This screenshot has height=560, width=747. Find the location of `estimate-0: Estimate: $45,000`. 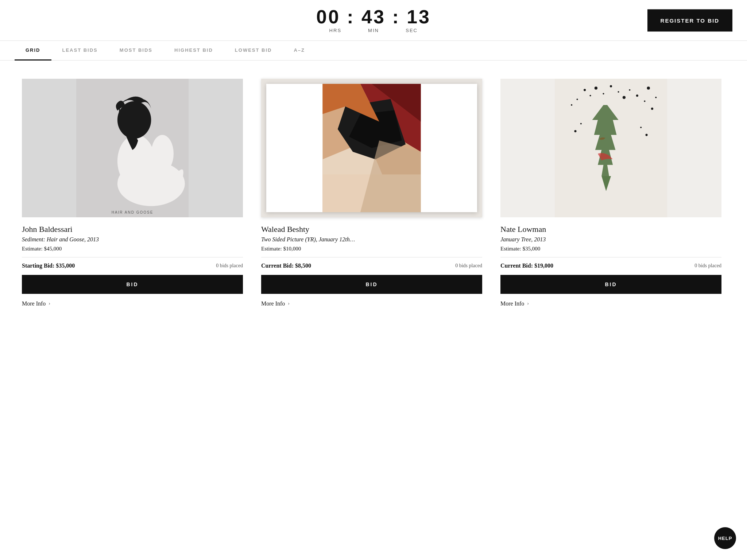

estimate-0: Estimate: $45,000 is located at coordinates (132, 252).